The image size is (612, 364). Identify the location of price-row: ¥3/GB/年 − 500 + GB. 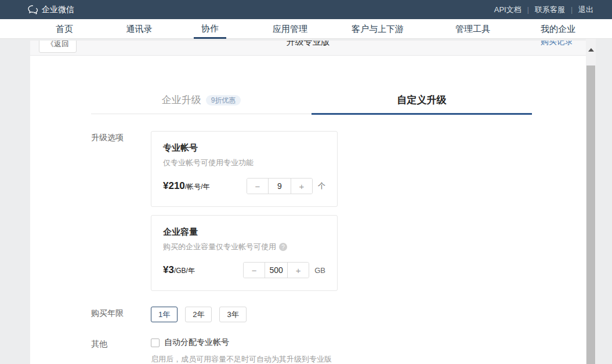
(244, 270).